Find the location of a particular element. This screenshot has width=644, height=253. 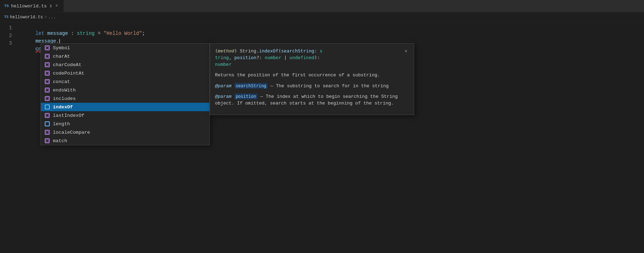

ac-label-includes: includes is located at coordinates (64, 99).